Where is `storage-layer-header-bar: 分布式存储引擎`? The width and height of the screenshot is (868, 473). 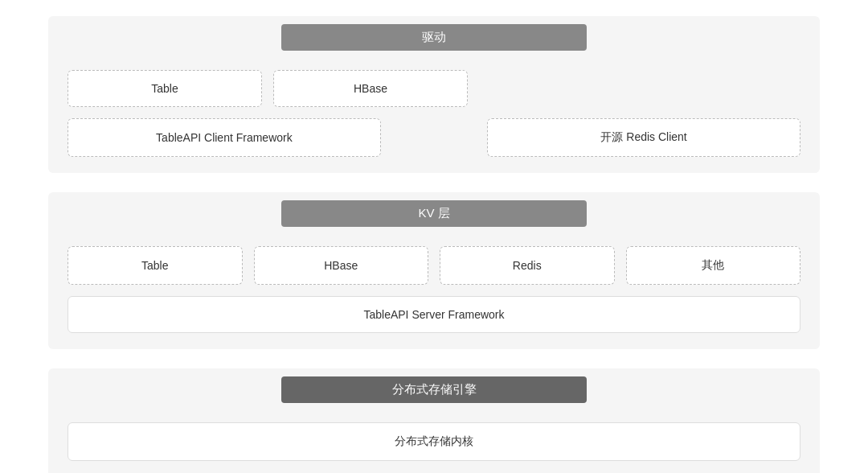 storage-layer-header-bar: 分布式存储引擎 is located at coordinates (434, 389).